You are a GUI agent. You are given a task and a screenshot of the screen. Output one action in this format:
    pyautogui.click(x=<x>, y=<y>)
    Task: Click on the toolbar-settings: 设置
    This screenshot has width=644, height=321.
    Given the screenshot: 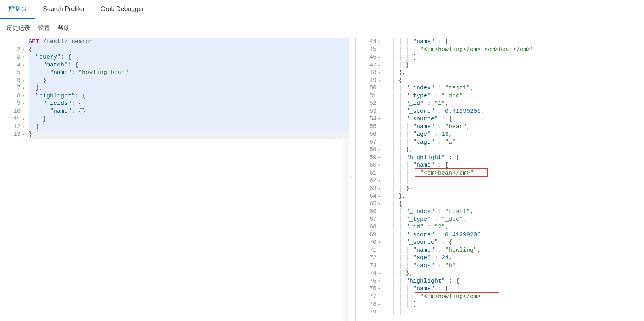 What is the action you would take?
    pyautogui.click(x=44, y=28)
    